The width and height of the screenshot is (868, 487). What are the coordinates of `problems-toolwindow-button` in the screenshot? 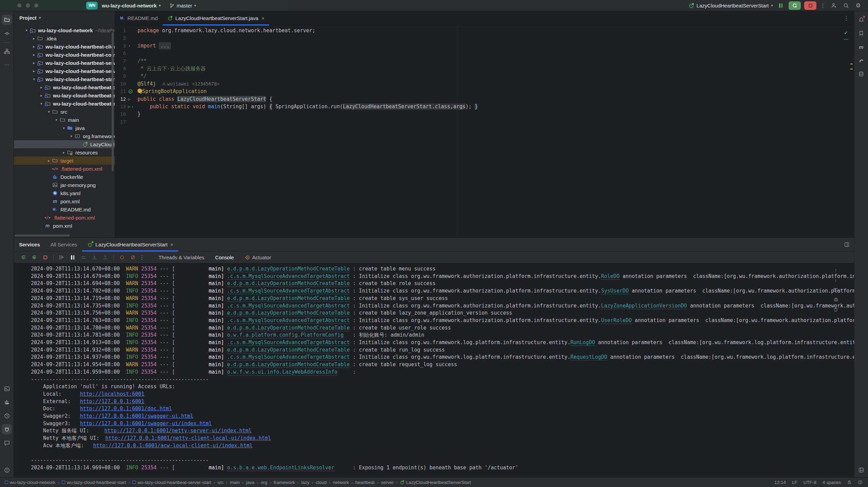 It's located at (7, 470).